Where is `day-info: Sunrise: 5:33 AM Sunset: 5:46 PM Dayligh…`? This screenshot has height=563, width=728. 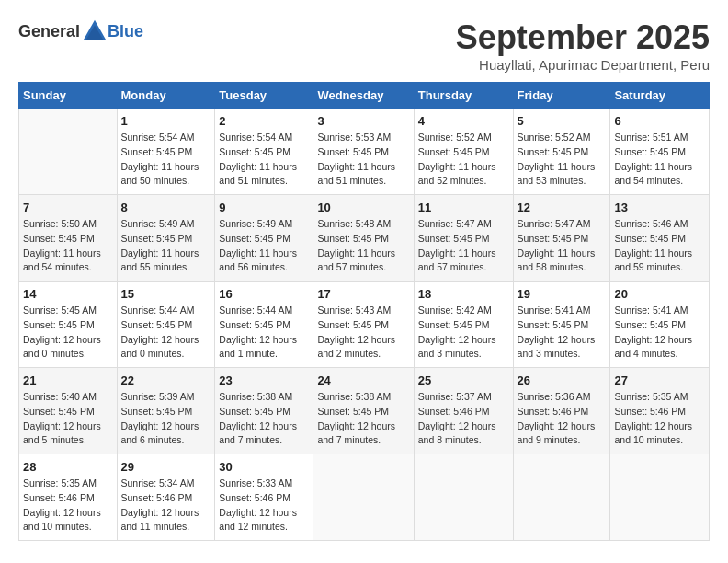
day-info: Sunrise: 5:33 AM Sunset: 5:46 PM Dayligh… is located at coordinates (264, 506).